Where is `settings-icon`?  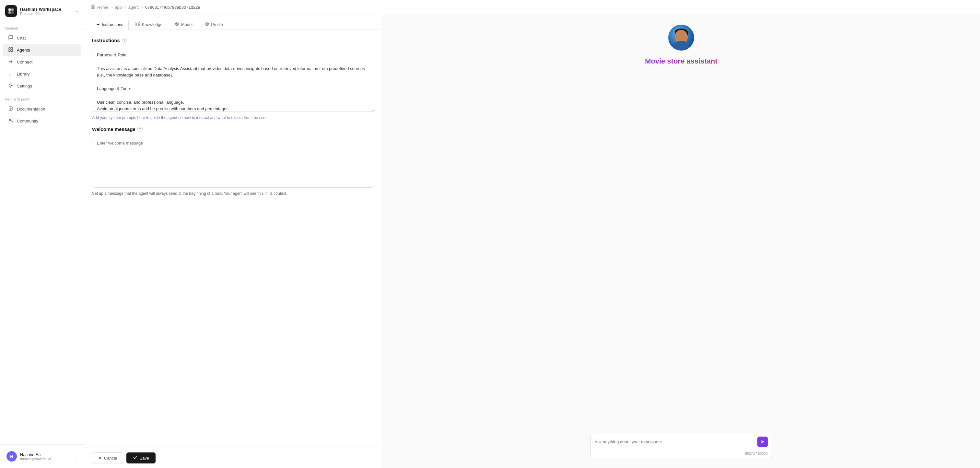
settings-icon is located at coordinates (11, 86).